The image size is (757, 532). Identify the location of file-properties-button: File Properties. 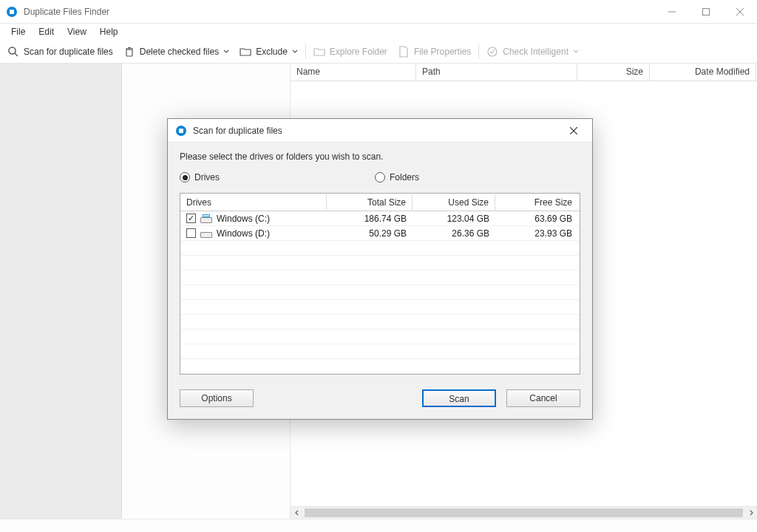
(435, 52).